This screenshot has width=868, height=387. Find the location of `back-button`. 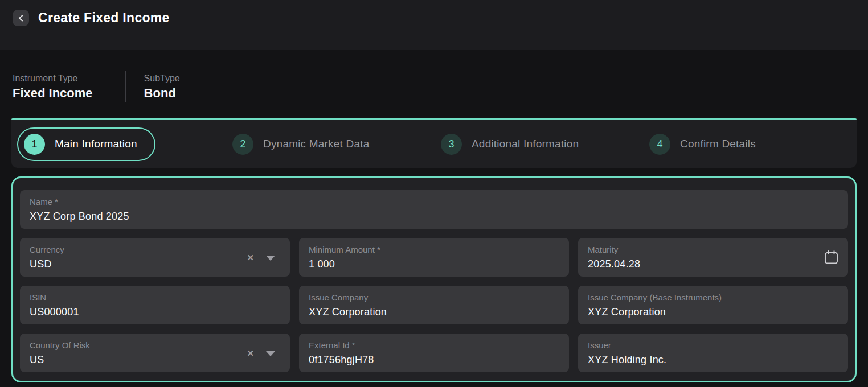

back-button is located at coordinates (21, 18).